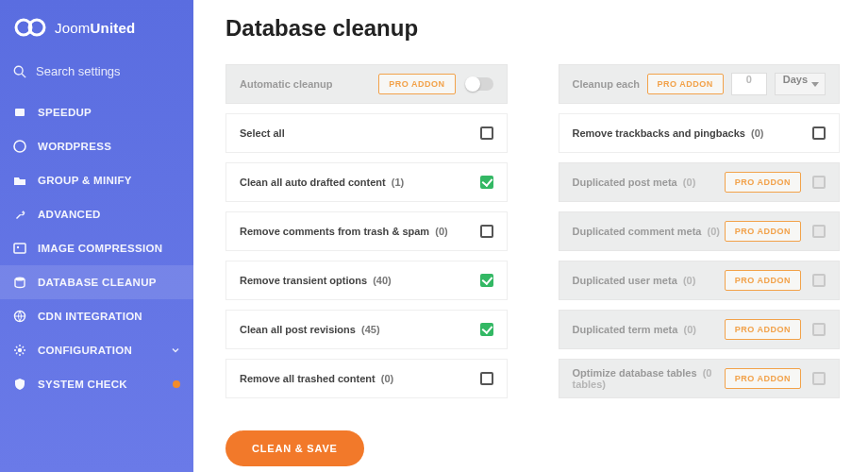 This screenshot has width=868, height=472. I want to click on cleanup-each-label: Cleanup each, so click(609, 84).